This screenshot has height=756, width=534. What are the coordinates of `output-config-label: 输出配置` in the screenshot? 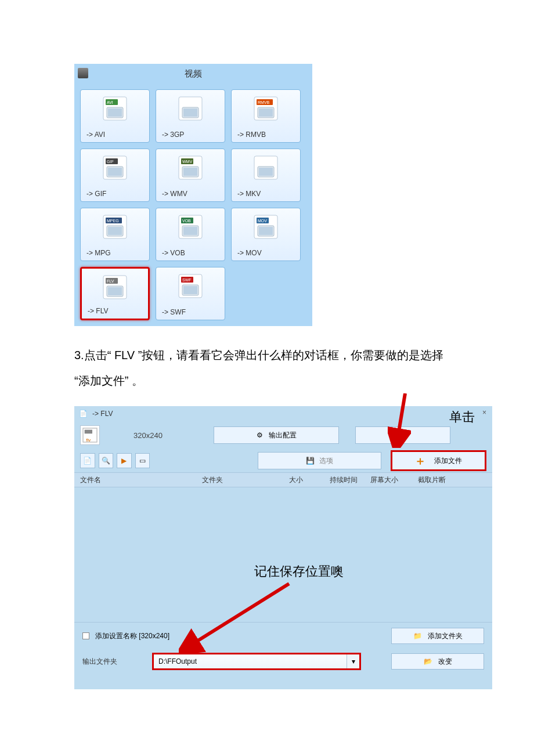 It's located at (283, 435).